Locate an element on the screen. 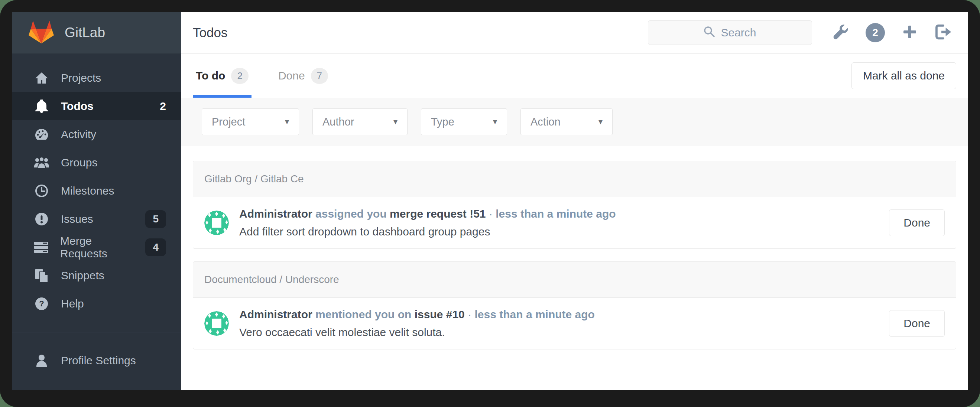 The height and width of the screenshot is (407, 980). sidebar-item-label: Groups is located at coordinates (79, 163).